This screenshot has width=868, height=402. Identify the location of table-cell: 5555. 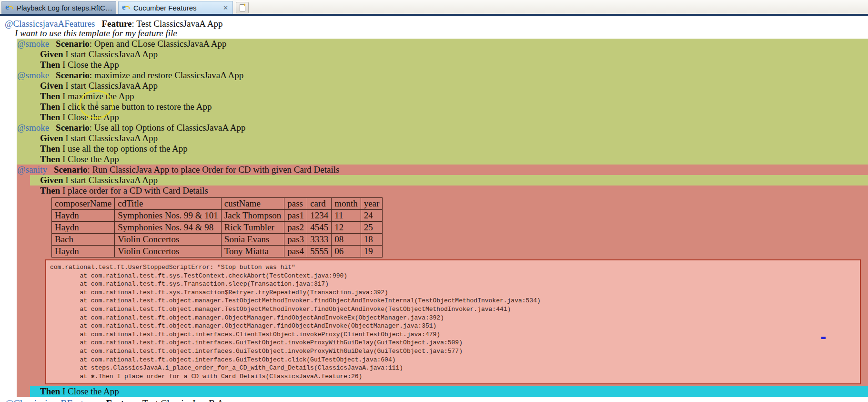
(319, 252).